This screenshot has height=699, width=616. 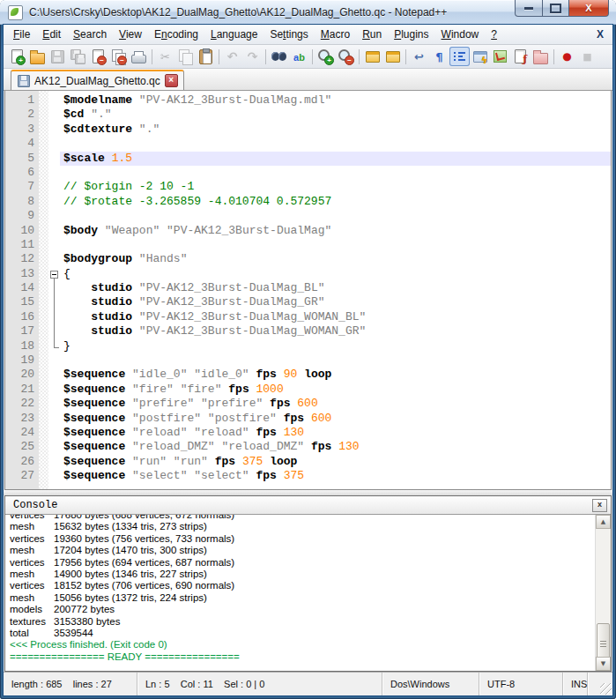 I want to click on console-scrollbar: ▲ ▼, so click(x=603, y=592).